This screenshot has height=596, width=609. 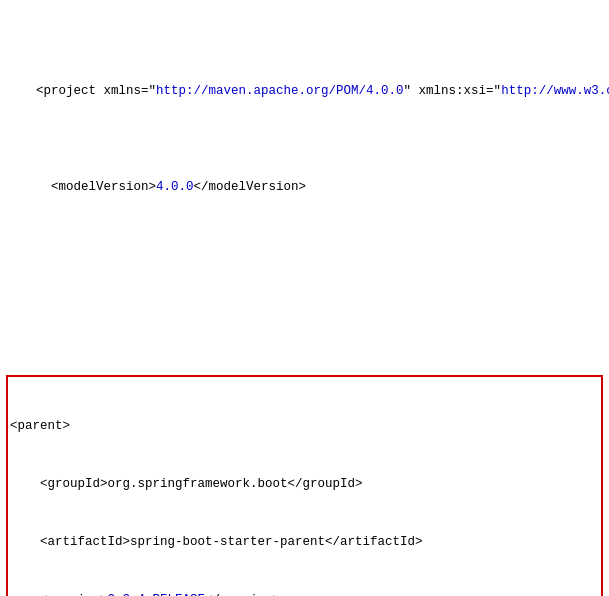 I want to click on parent-open: <parent>, so click(x=304, y=426).